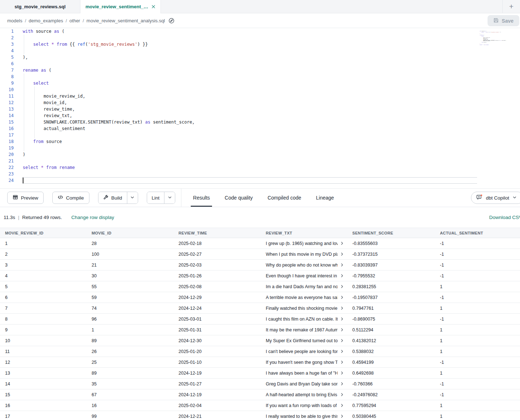  Describe the element at coordinates (120, 6) in the screenshot. I see `file-tab-movie-review-sentiment: movie_review_sentiment_…` at that location.